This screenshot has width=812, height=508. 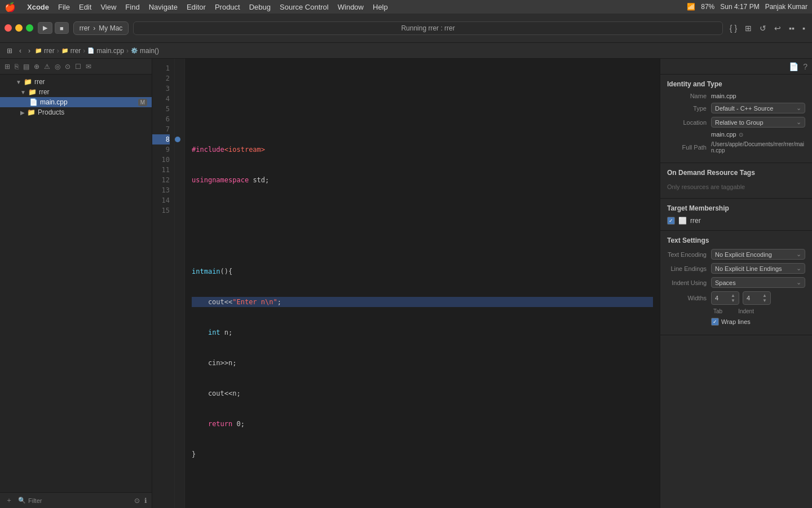 What do you see at coordinates (17, 67) in the screenshot?
I see `sidebar-icon2: ⎘` at bounding box center [17, 67].